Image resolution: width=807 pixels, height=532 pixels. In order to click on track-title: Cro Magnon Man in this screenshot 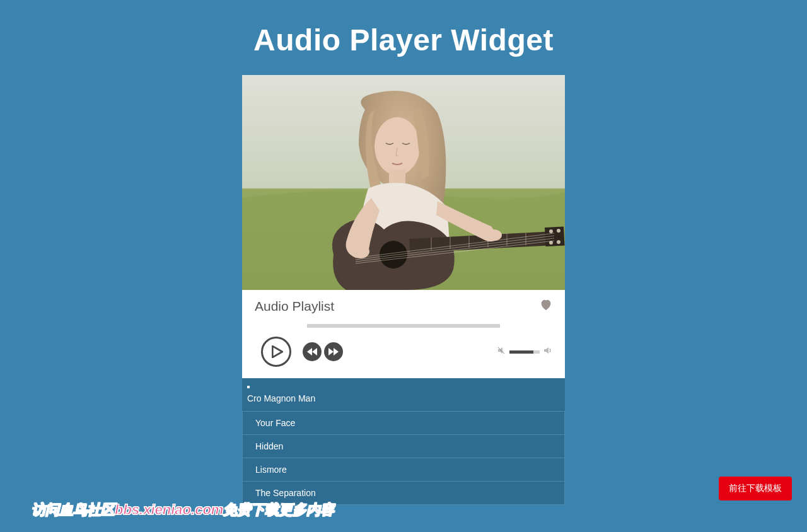, I will do `click(281, 398)`.